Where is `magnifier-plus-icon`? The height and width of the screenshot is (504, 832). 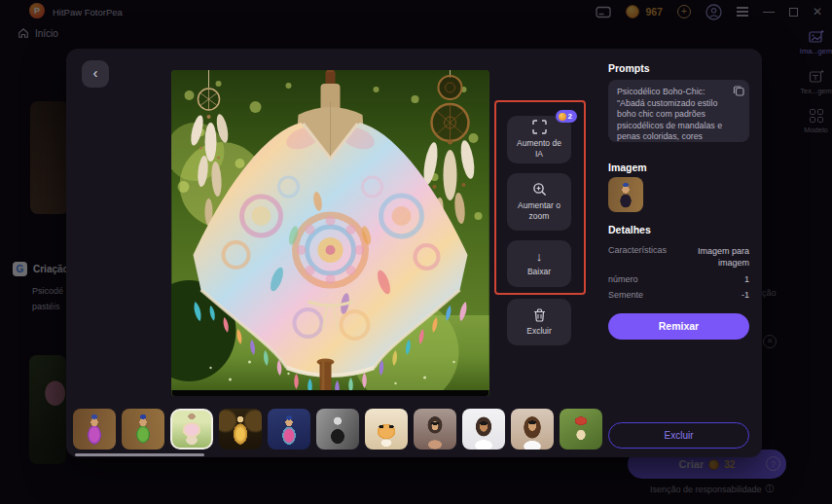 magnifier-plus-icon is located at coordinates (539, 189).